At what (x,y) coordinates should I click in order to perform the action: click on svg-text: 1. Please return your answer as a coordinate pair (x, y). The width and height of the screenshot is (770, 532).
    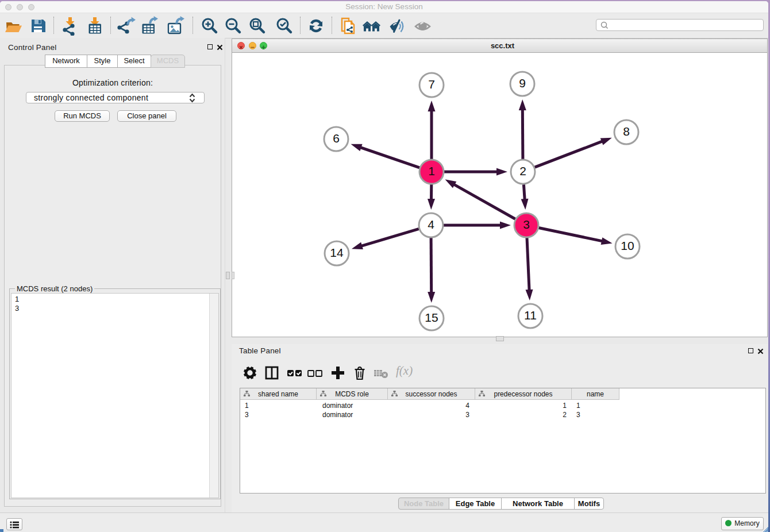
    Looking at the image, I should click on (432, 171).